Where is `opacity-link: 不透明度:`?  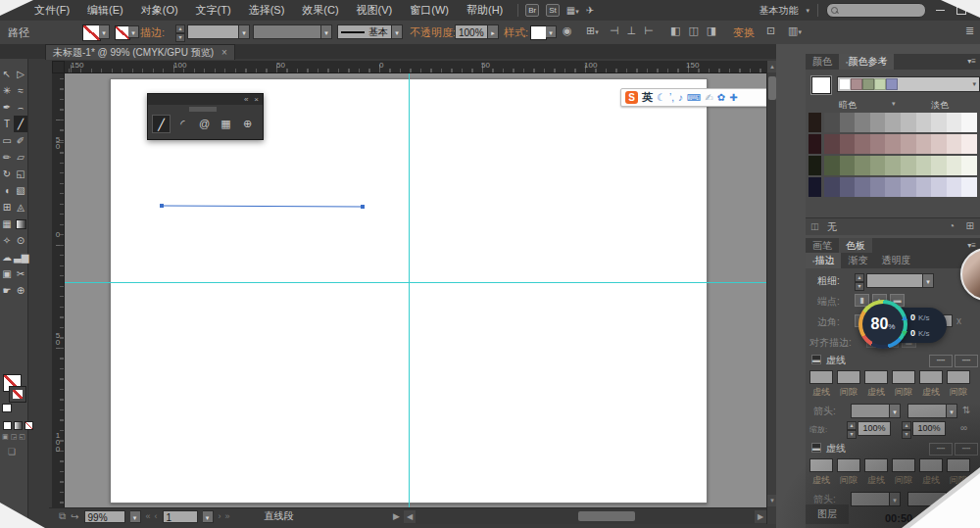 opacity-link: 不透明度: is located at coordinates (433, 33).